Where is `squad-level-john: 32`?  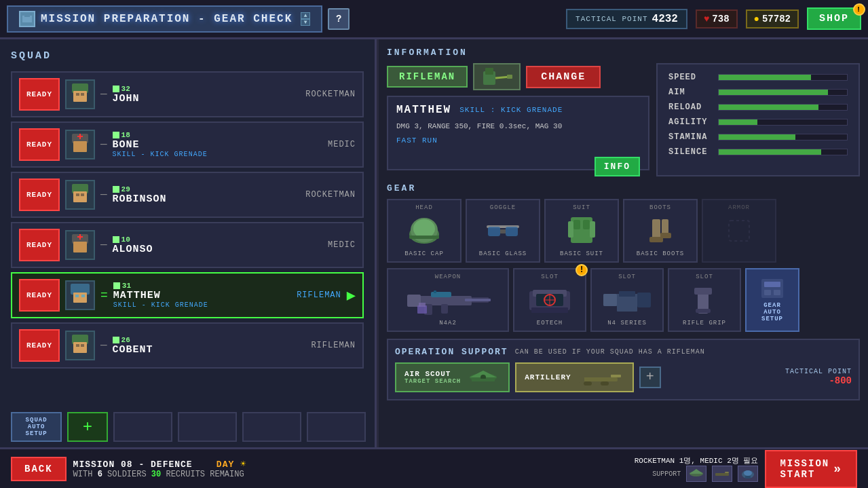 squad-level-john: 32 is located at coordinates (206, 89).